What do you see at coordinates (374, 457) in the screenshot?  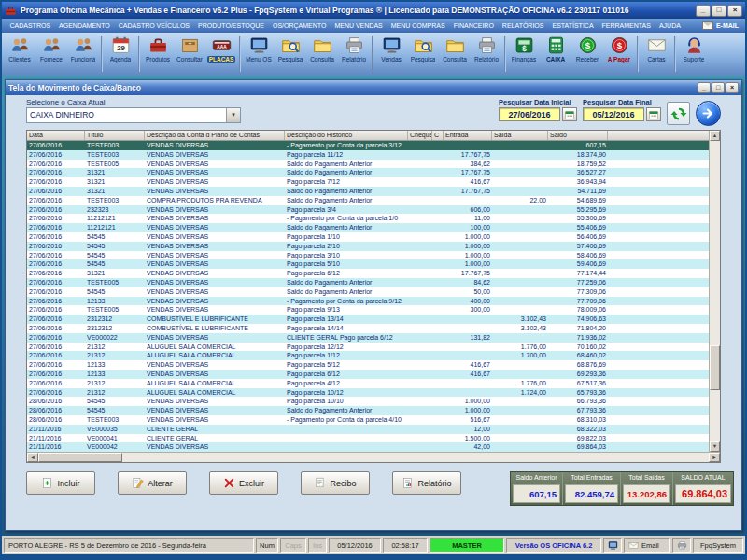 I see `horizontal-scrollbar: ◄ ►` at bounding box center [374, 457].